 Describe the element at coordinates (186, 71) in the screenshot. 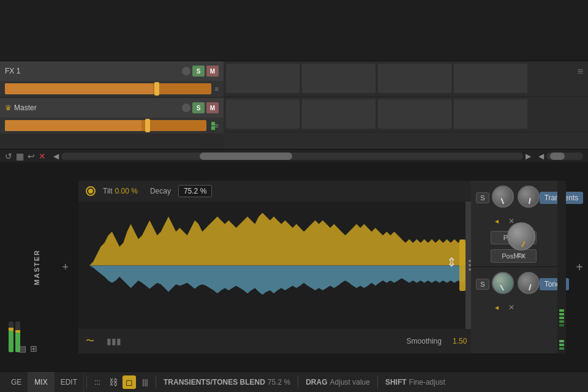

I see `track-fx1-circle` at that location.